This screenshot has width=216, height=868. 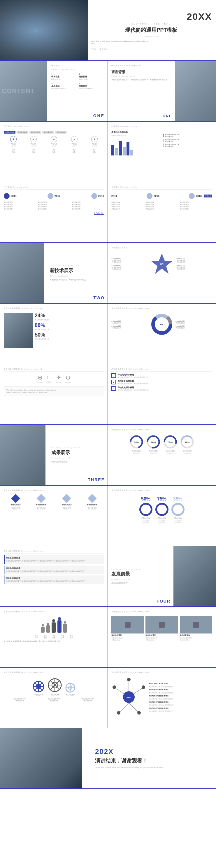 I want to click on check3-text: 单击此处添加标题 单击此处添加说明文字，单击此处添加说明文字, so click(x=133, y=389).